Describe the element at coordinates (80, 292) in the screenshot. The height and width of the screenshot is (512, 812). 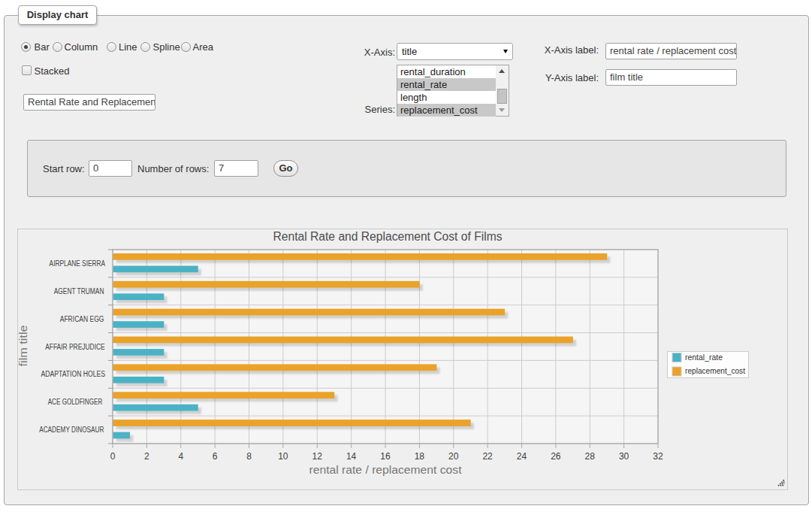
I see `svg-text: AGENT TRUMAN` at that location.